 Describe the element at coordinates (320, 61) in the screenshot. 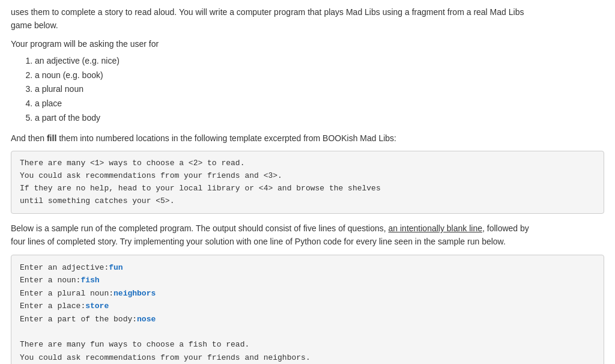

I see `list-item: an adjective (e.g. nice)` at that location.